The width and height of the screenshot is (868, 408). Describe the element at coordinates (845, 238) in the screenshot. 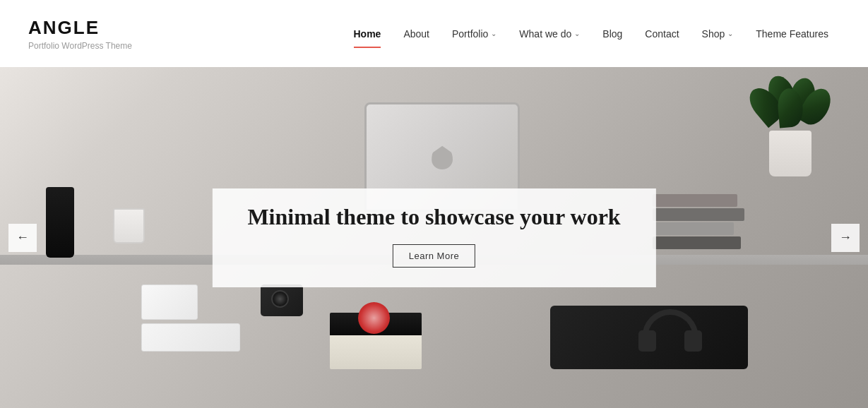

I see `slider-next-button: →` at that location.